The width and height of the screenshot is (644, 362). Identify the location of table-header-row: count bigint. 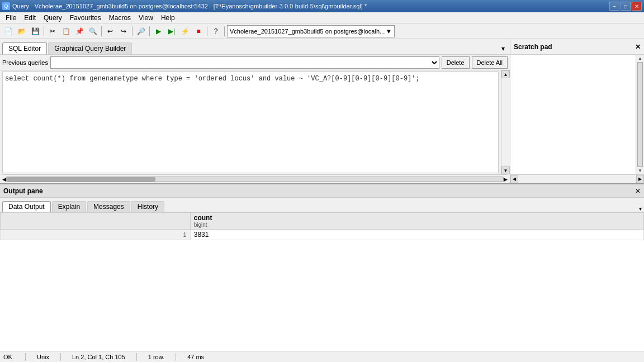
(322, 221).